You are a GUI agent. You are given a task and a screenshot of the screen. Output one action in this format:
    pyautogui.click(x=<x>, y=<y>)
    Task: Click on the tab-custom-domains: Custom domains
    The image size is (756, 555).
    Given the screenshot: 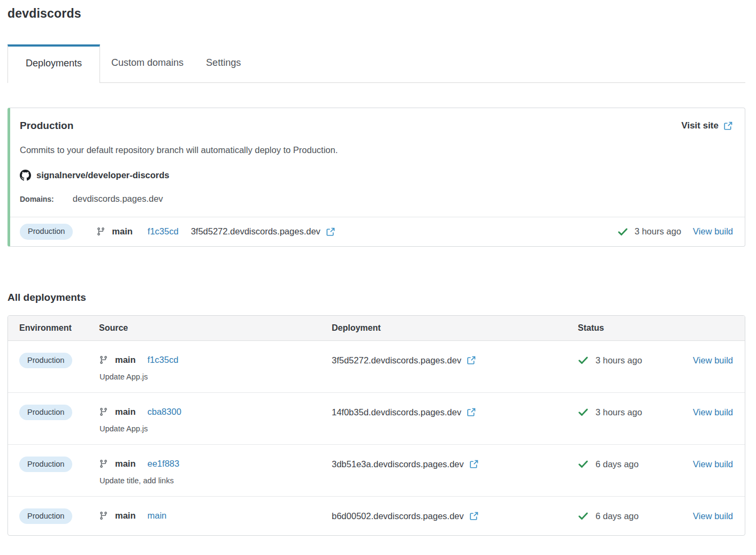 What is the action you would take?
    pyautogui.click(x=148, y=63)
    